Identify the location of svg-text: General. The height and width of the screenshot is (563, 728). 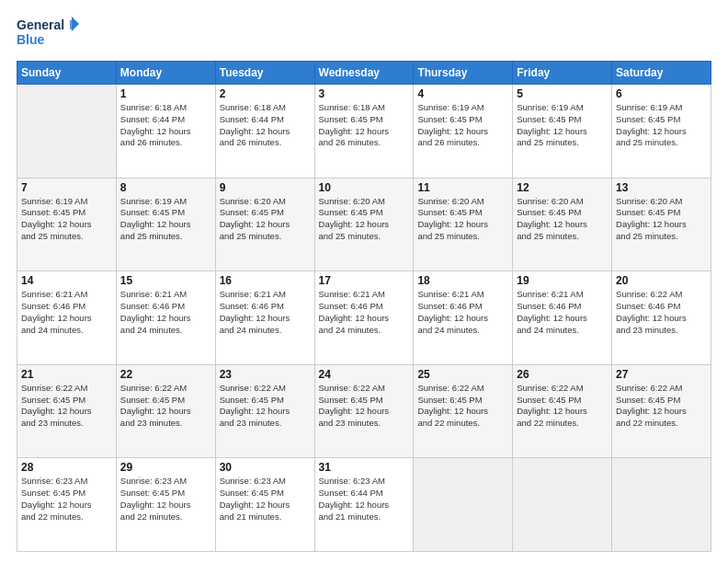
(40, 25).